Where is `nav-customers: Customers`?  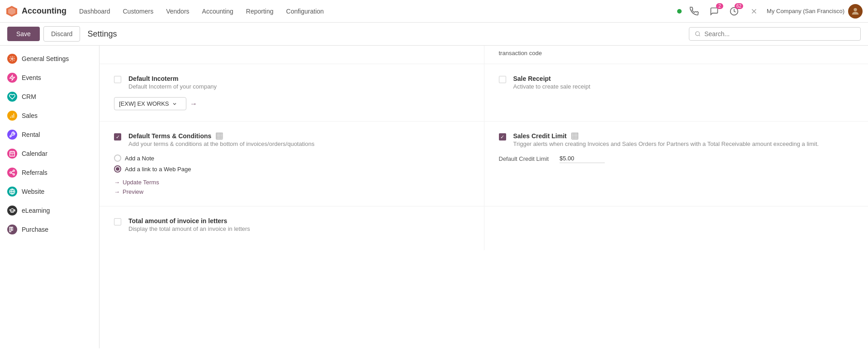 nav-customers: Customers is located at coordinates (138, 11).